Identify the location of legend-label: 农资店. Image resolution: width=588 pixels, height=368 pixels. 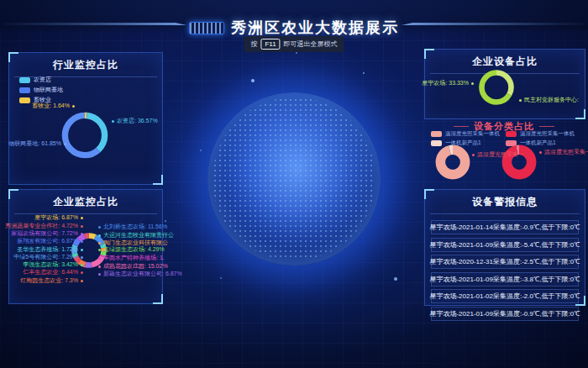
(42, 80).